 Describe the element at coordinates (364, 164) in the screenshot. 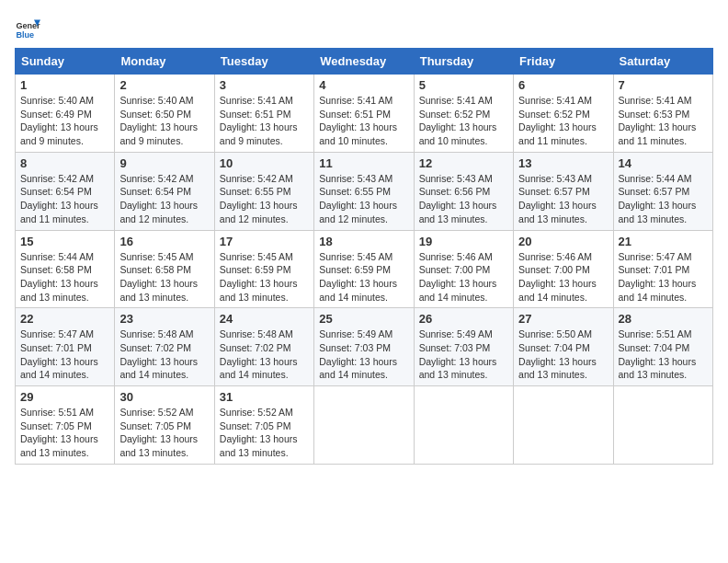

I see `day-number: 11` at that location.